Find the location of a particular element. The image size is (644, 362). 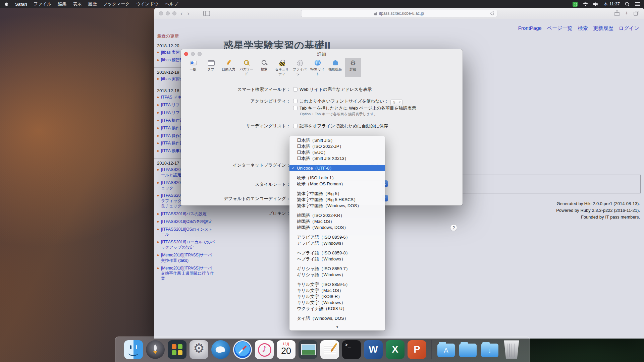

recent-update-link: [Memo2018][ITPASS]サーバ交換作業 (tako) is located at coordinates (186, 258).